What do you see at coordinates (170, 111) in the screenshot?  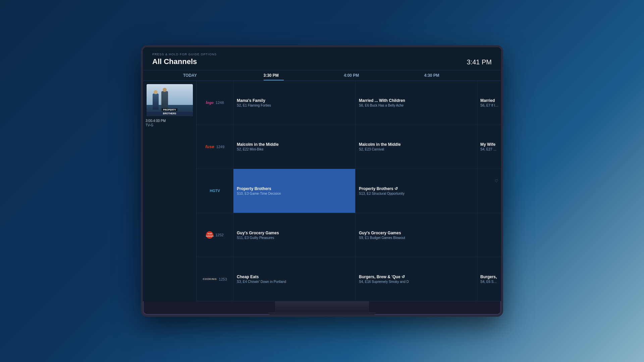 I see `show-art-label: PROPERTY BROTHERS` at bounding box center [170, 111].